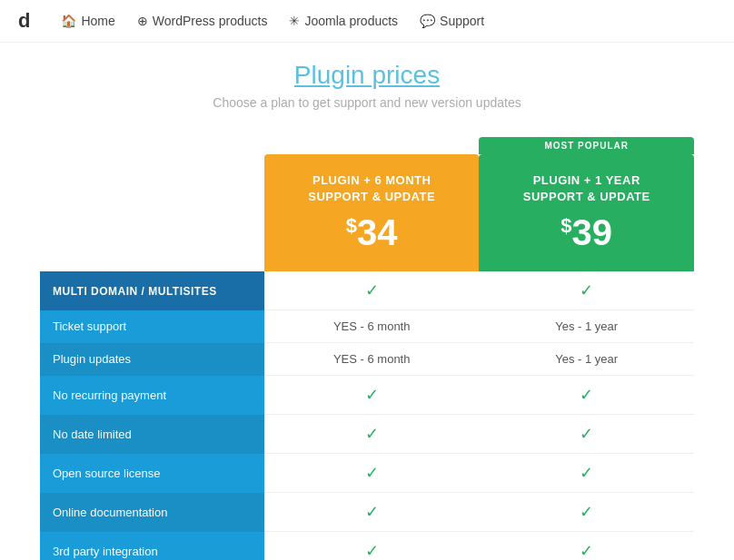 This screenshot has width=734, height=560. I want to click on table-row: Open source license✓✓, so click(367, 474).